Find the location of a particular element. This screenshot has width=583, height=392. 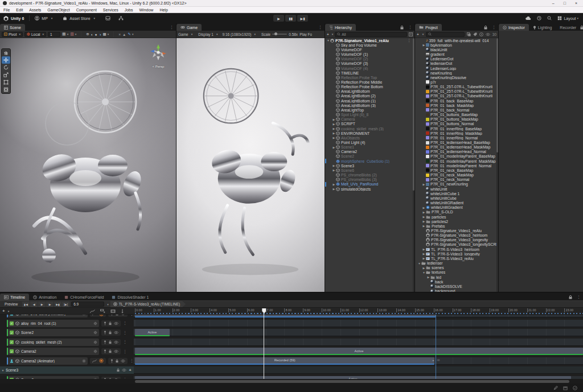

orientation-gizmo: < Persp is located at coordinates (158, 57).